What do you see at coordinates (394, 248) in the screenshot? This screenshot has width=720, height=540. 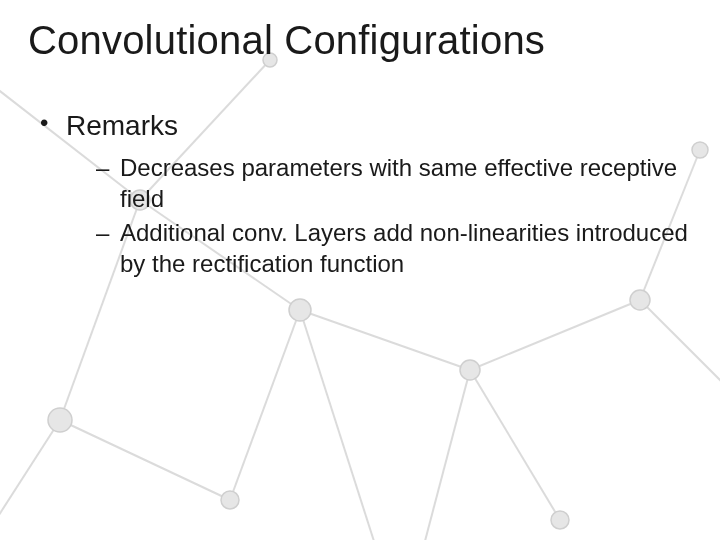 I see `bullet-l2-item: Additional conv. Layers add non-linearit…` at bounding box center [394, 248].